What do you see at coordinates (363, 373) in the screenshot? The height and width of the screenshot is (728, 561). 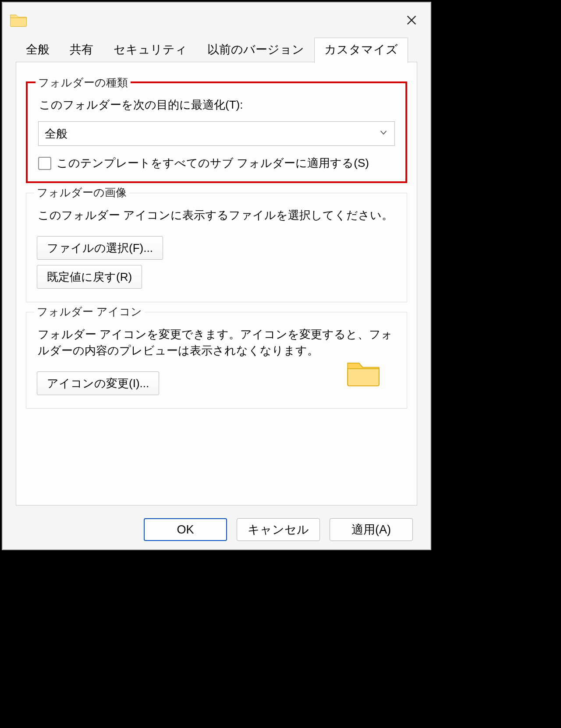 I see `folder-icon-preview` at bounding box center [363, 373].